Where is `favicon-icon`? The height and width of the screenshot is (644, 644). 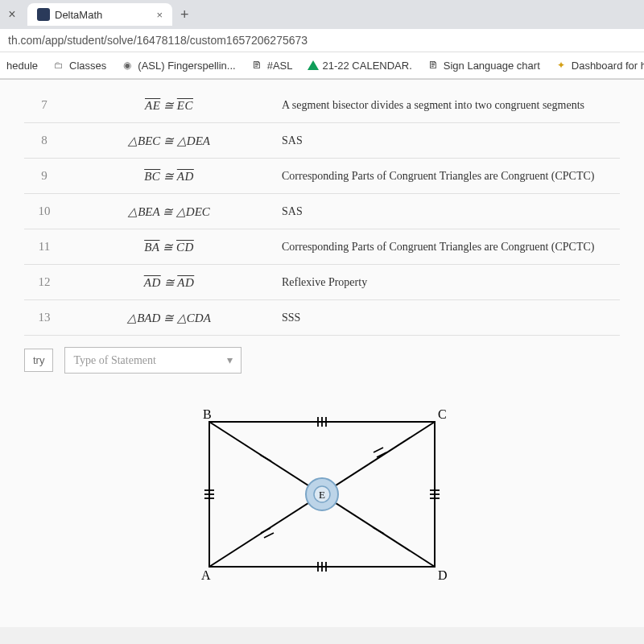 favicon-icon is located at coordinates (43, 14).